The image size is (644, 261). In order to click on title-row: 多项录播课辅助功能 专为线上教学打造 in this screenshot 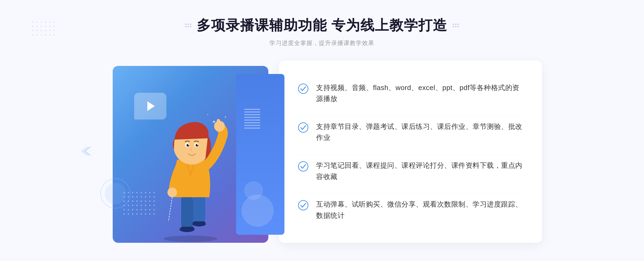, I will do `click(322, 25)`.